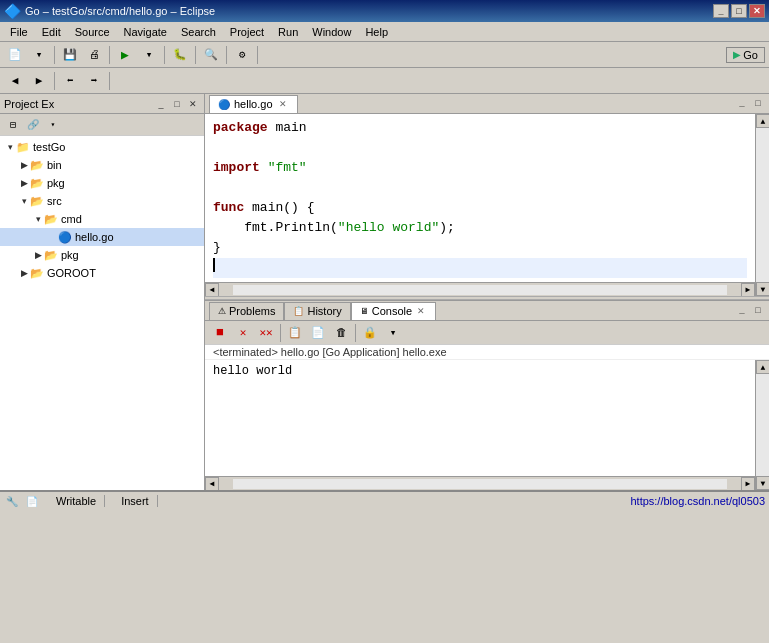  What do you see at coordinates (39, 81) in the screenshot?
I see `forward-button: ▶` at bounding box center [39, 81].